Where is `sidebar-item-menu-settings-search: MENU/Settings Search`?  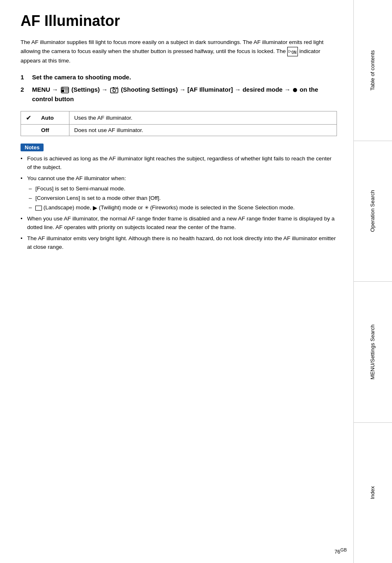 sidebar-item-menu-settings-search: MENU/Settings Search is located at coordinates (373, 352).